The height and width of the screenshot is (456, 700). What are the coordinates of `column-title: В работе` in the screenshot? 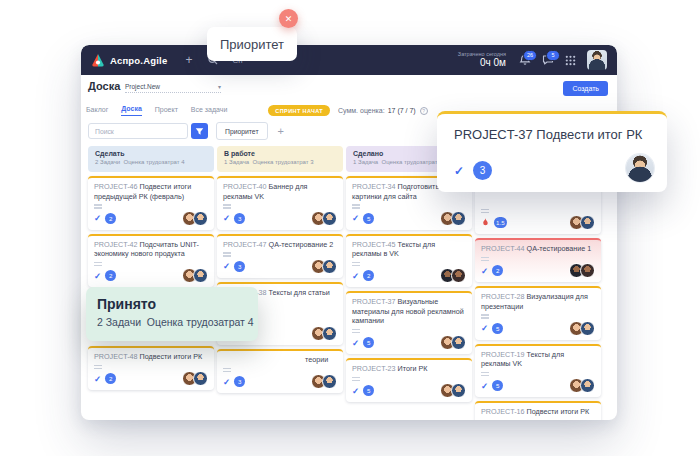 It's located at (280, 154).